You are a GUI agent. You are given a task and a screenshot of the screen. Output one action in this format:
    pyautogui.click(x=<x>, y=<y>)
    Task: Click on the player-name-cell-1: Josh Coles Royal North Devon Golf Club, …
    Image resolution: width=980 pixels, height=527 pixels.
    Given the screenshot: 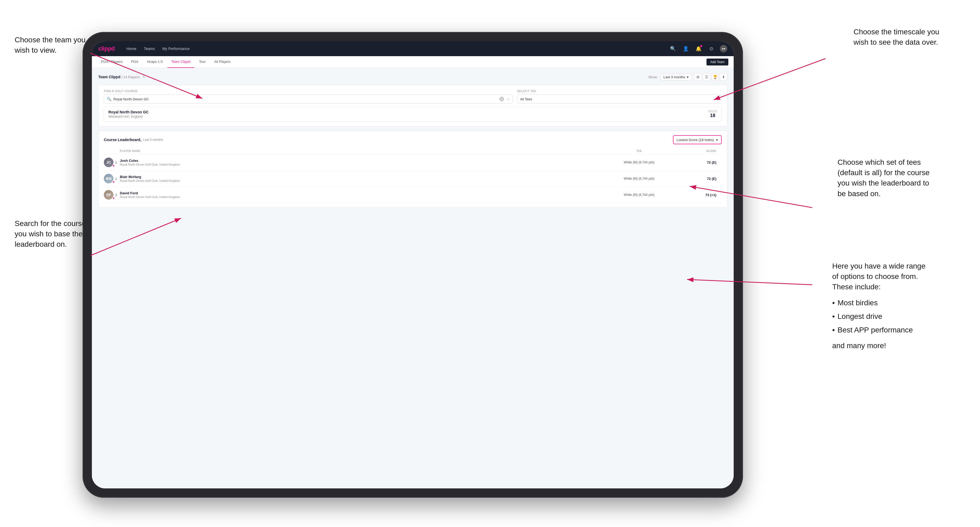 What is the action you would take?
    pyautogui.click(x=360, y=162)
    